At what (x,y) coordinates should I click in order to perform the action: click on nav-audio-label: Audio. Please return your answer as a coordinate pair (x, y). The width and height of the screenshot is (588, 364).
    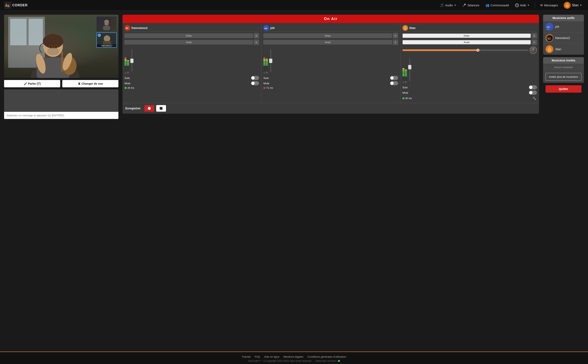
    Looking at the image, I should click on (449, 5).